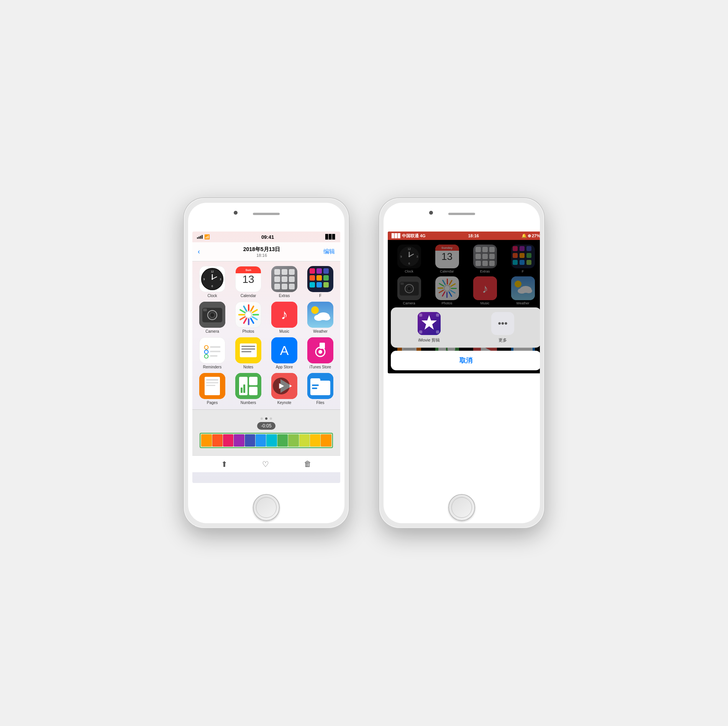 The width and height of the screenshot is (728, 726). Describe the element at coordinates (320, 315) in the screenshot. I see `weather-icon-left` at that location.